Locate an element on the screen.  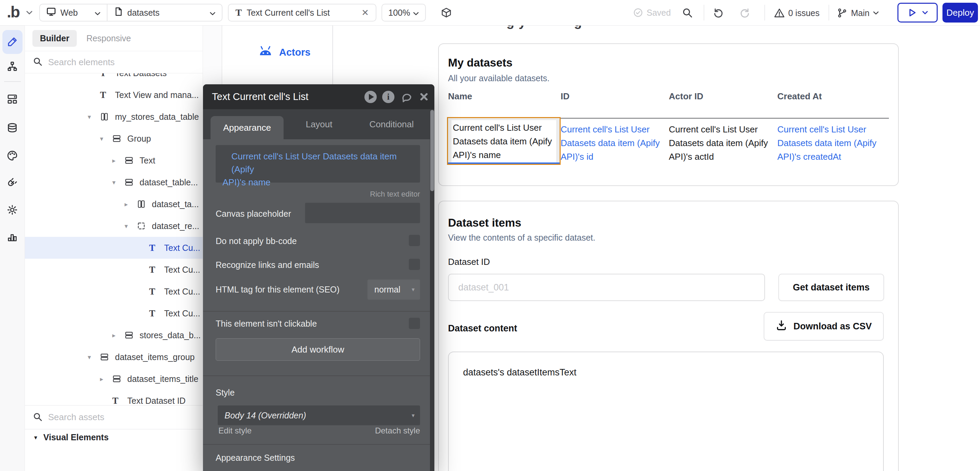
rail-item-plugins is located at coordinates (12, 183).